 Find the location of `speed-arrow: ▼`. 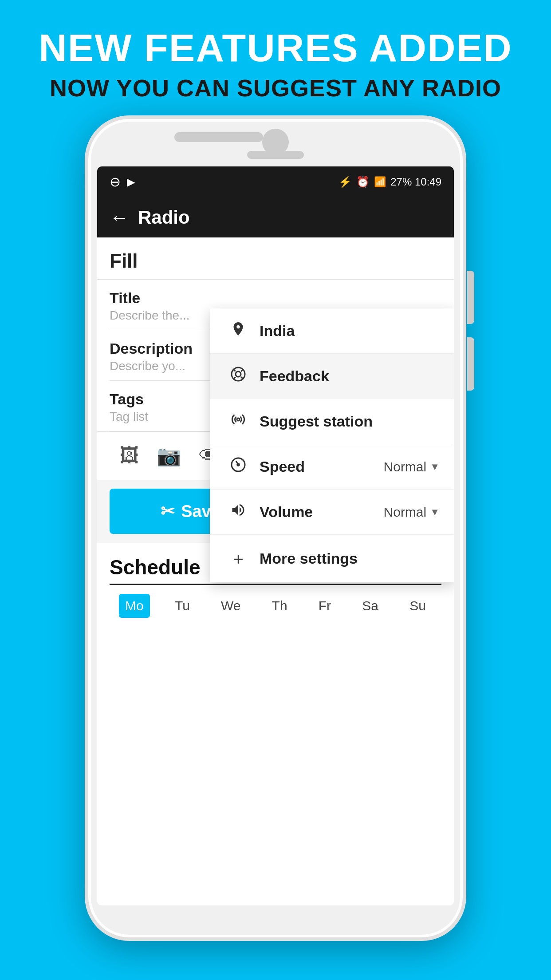

speed-arrow: ▼ is located at coordinates (435, 467).